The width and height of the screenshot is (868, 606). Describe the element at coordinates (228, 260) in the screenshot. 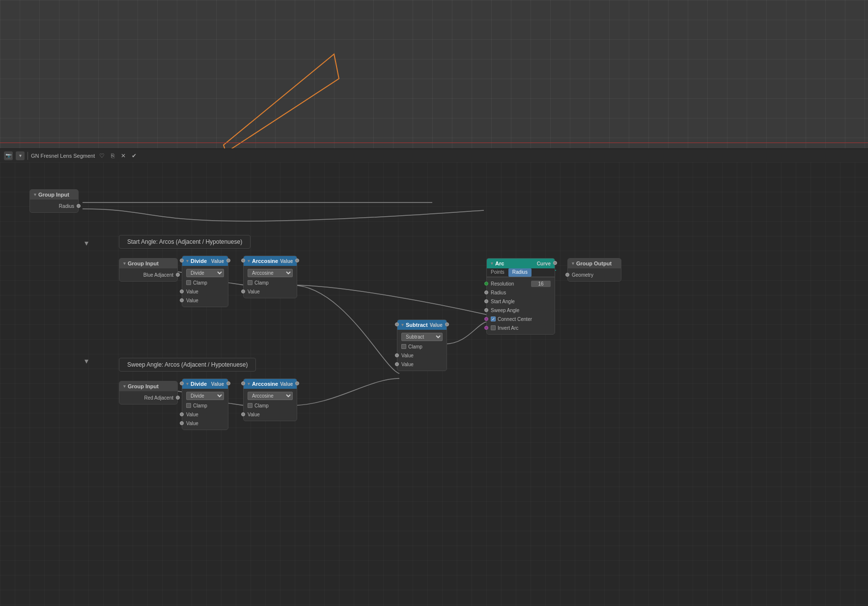

I see `divide-1-out-socket` at that location.